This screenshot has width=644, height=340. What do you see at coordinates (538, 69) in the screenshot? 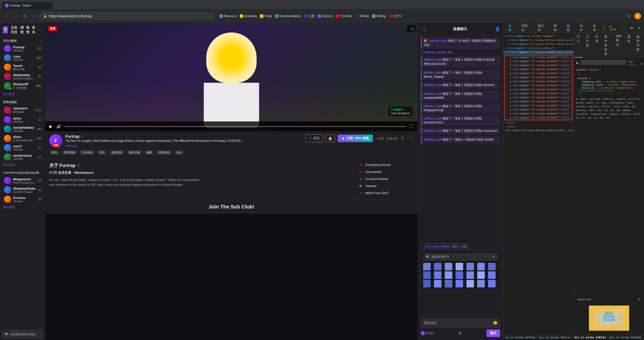
I see `dom-line-8: ►<div class="sc-AxiKw heA0Am"></div>` at bounding box center [538, 69].